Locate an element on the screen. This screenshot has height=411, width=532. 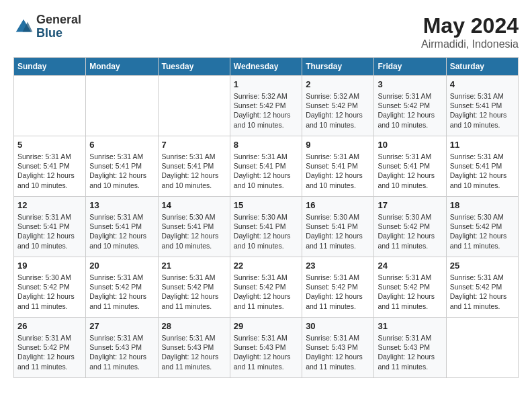
day-number: 5 is located at coordinates (50, 145).